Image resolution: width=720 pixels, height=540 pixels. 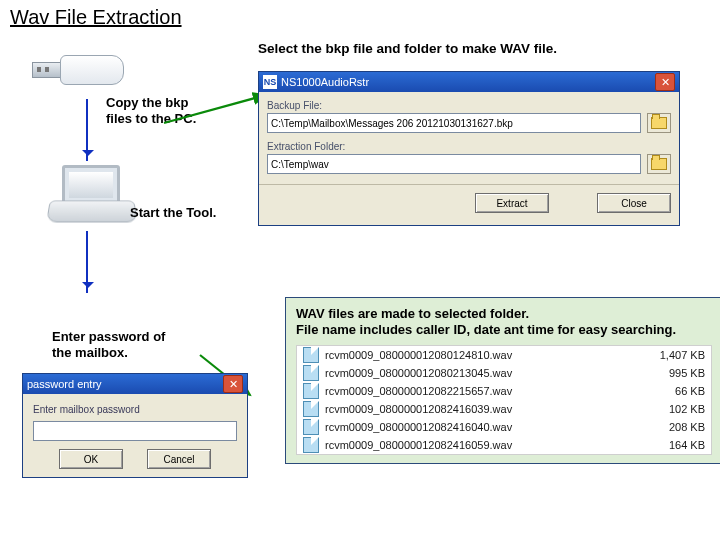 What do you see at coordinates (504, 355) in the screenshot?
I see `wav-file-row: rcvm0009_080000012080124810.wav1,407 KB` at bounding box center [504, 355].